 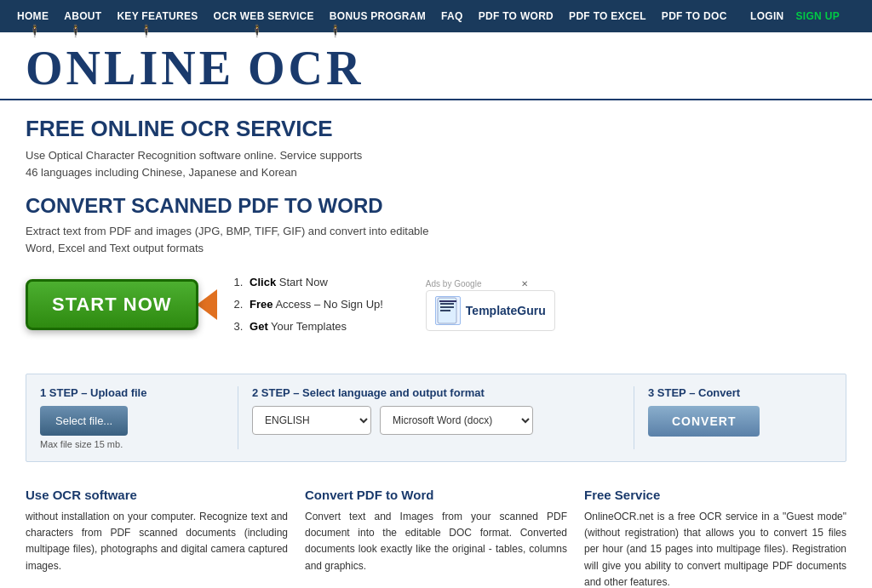 What do you see at coordinates (344, 68) in the screenshot?
I see `logo-char-R: 🕴R` at bounding box center [344, 68].